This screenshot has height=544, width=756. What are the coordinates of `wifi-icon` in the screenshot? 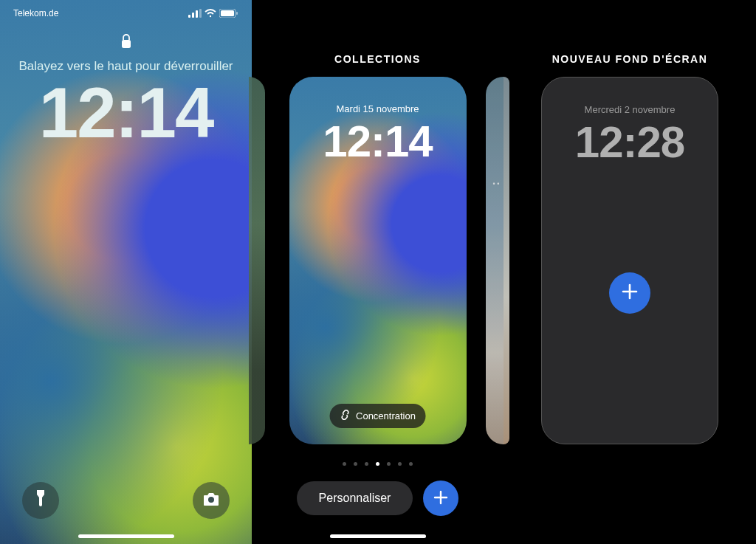 It's located at (210, 13).